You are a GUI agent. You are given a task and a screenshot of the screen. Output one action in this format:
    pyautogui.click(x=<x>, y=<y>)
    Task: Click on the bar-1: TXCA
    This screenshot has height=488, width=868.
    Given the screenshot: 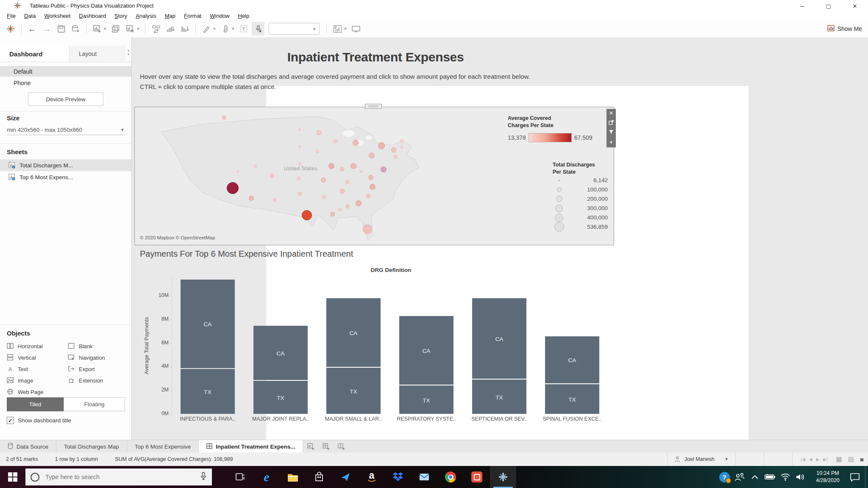 What is the action you would take?
    pyautogui.click(x=208, y=347)
    